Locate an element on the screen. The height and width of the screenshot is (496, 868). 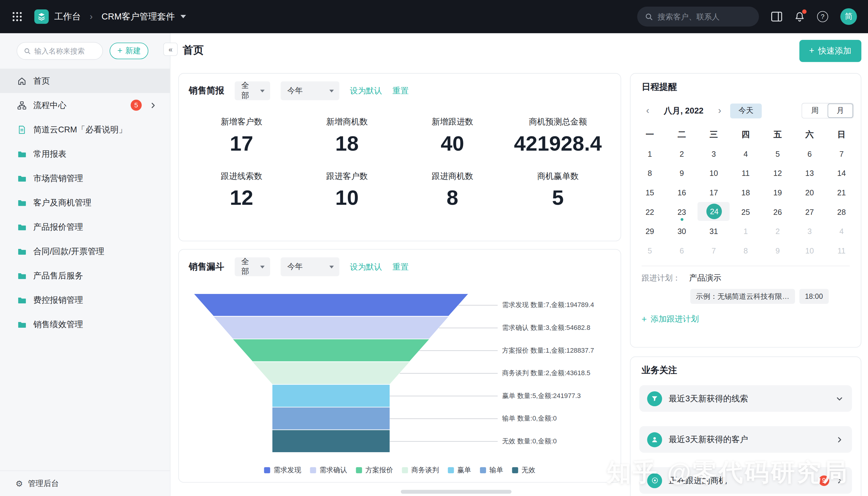
calendar-day: 18 is located at coordinates (746, 192).